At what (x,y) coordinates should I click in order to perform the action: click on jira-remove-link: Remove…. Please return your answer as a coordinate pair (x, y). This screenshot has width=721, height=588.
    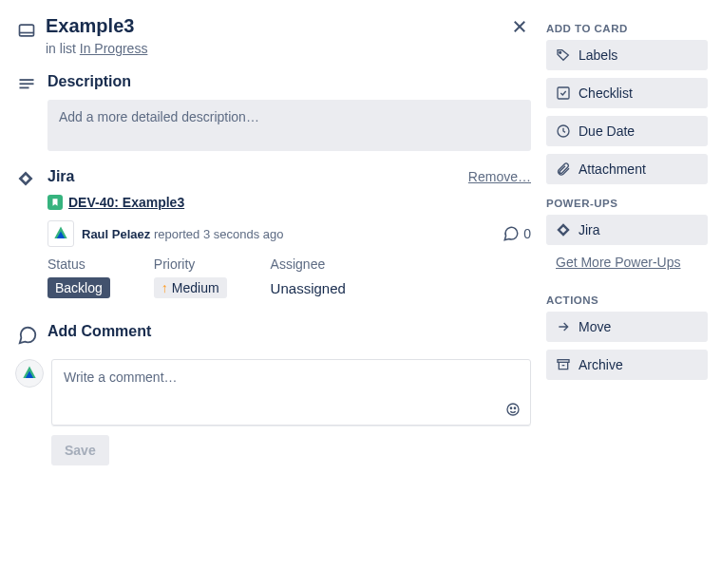
    Looking at the image, I should click on (500, 177).